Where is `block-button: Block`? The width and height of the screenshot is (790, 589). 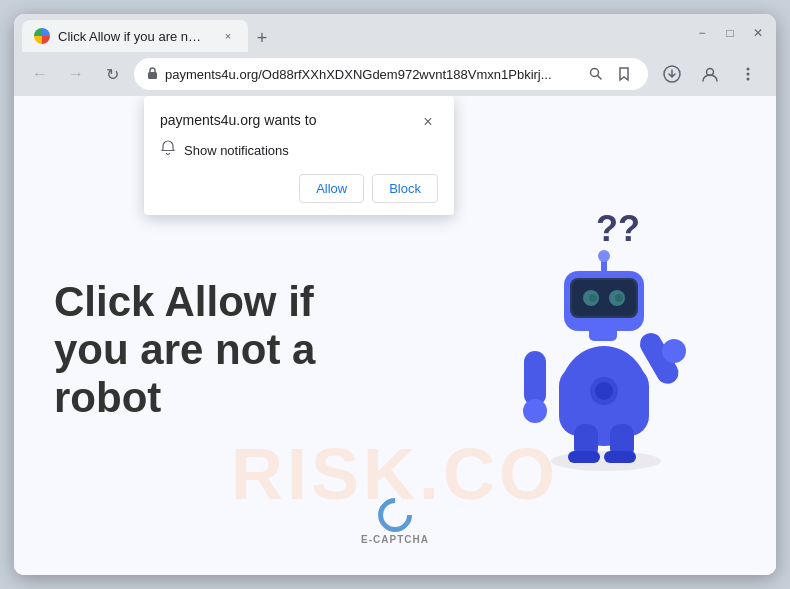 block-button: Block is located at coordinates (405, 188).